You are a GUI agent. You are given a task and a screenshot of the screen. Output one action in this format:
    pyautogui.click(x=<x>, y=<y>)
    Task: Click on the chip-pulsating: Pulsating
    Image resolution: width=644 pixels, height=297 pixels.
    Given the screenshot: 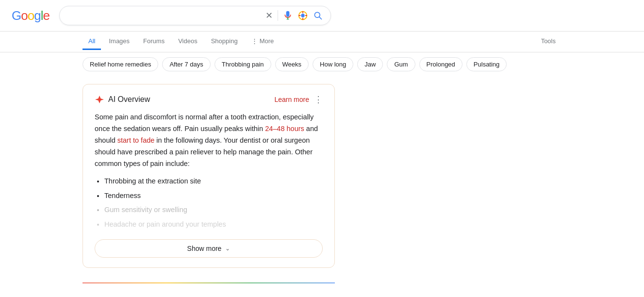 What is the action you would take?
    pyautogui.click(x=486, y=64)
    